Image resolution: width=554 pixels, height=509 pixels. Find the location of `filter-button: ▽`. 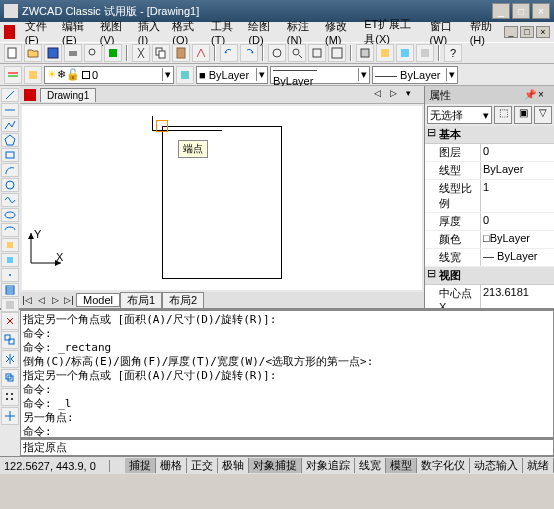

filter-button: ▽ is located at coordinates (543, 115).